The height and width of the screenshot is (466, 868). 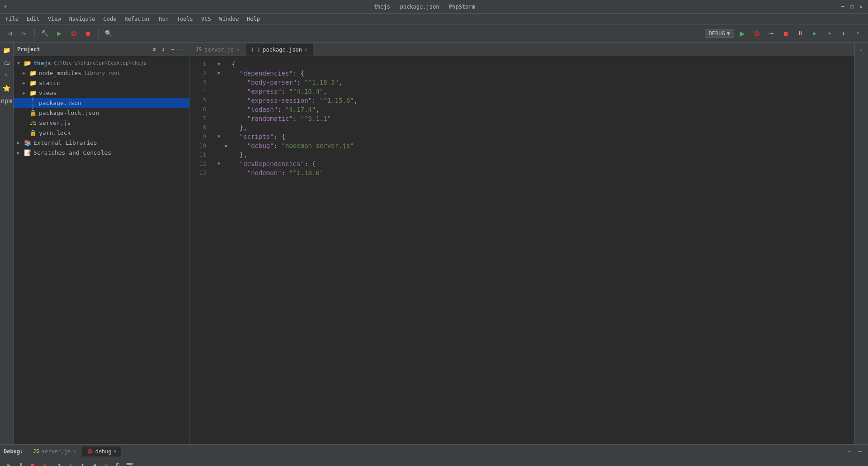 I want to click on line-num-4: 4, so click(x=198, y=91).